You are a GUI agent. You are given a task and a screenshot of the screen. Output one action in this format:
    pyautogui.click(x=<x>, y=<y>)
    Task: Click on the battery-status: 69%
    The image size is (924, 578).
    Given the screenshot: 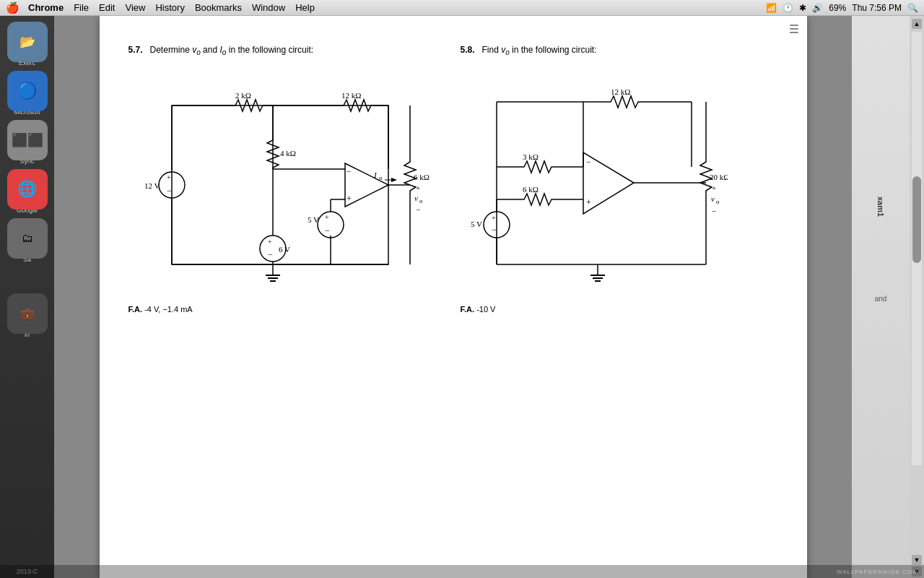 What is the action you would take?
    pyautogui.click(x=837, y=8)
    